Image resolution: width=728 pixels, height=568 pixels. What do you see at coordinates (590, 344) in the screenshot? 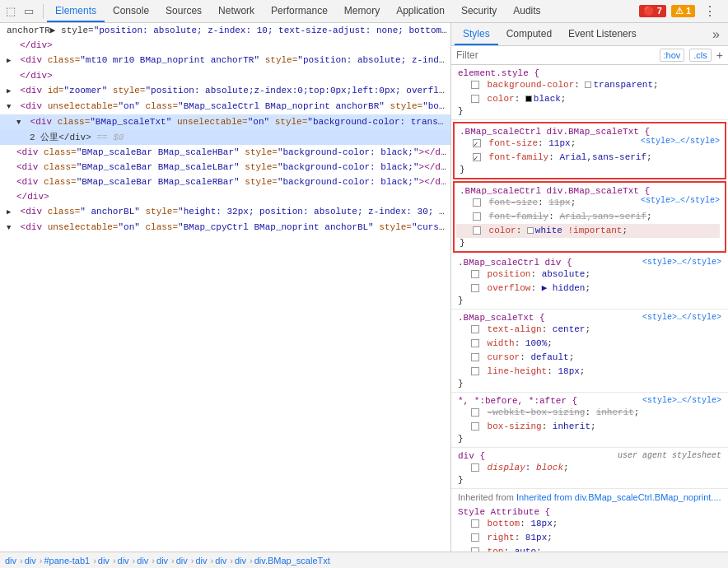
I see `prop-width: width: 100%;` at bounding box center [590, 344].